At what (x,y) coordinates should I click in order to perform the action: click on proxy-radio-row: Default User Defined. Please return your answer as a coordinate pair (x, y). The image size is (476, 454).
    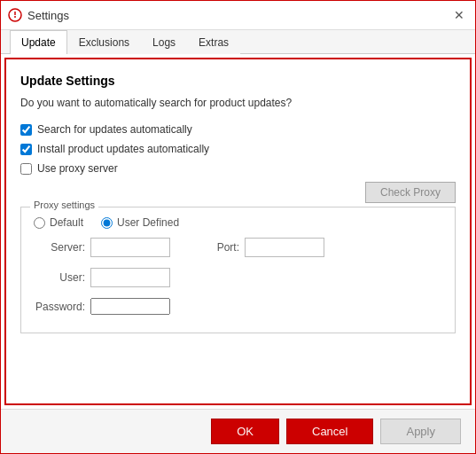
    Looking at the image, I should click on (238, 223).